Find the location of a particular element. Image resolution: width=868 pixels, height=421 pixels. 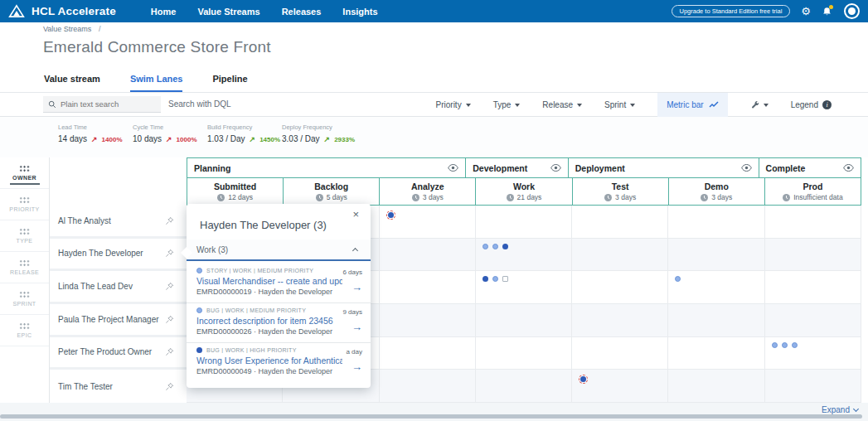

lane-row-hayden-the-developer: Hayden The Developer is located at coordinates (118, 255).